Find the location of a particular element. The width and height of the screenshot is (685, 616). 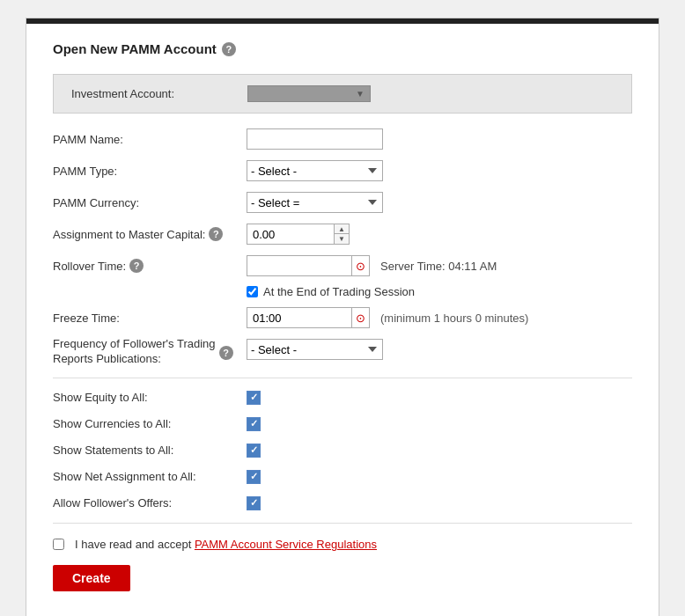

spinner-down-icon: ▼ is located at coordinates (342, 239).